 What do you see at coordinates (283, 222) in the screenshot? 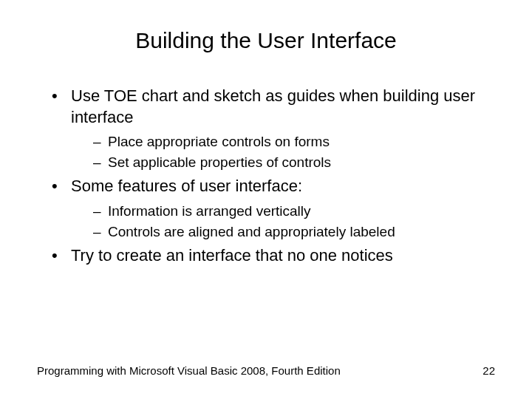
I see `sub-bullet-list: Information is arranged vertically Contr…` at bounding box center [283, 222].